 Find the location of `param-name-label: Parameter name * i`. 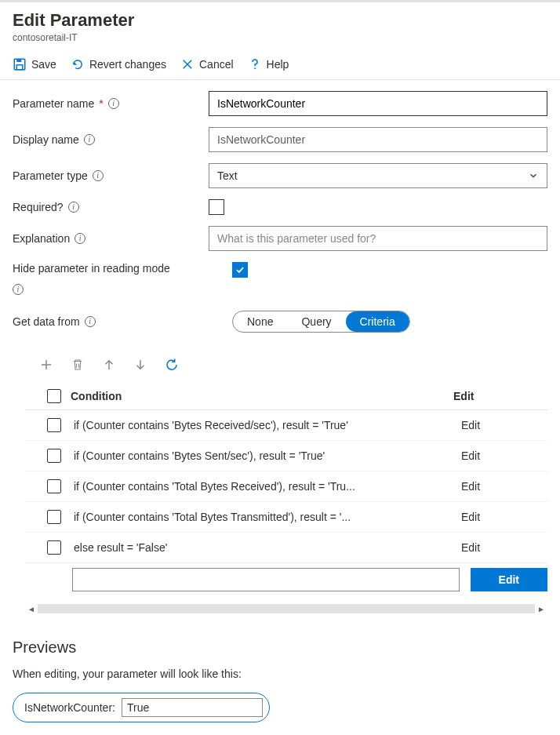

param-name-label: Parameter name * i is located at coordinates (111, 104).